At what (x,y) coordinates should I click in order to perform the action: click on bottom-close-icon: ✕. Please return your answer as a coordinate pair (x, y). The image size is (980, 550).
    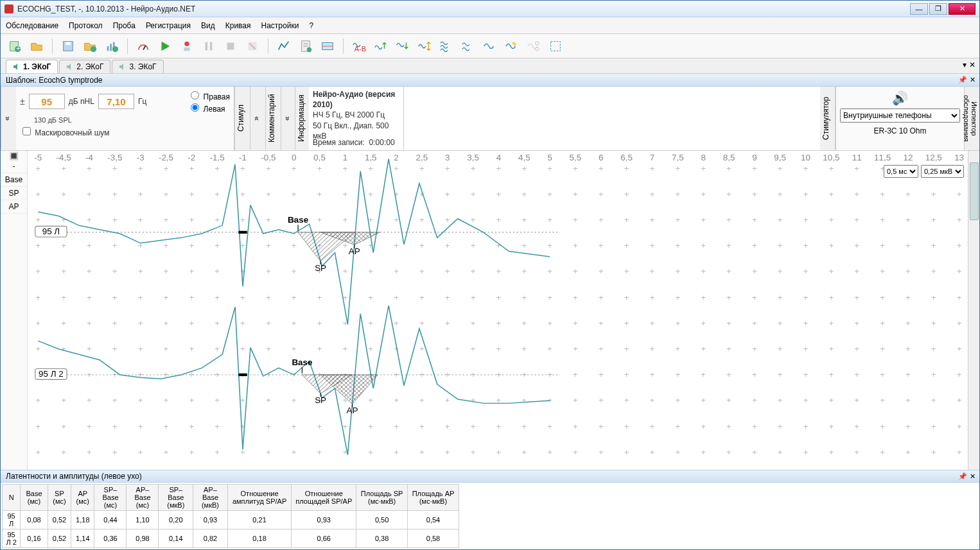
    Looking at the image, I should click on (972, 476).